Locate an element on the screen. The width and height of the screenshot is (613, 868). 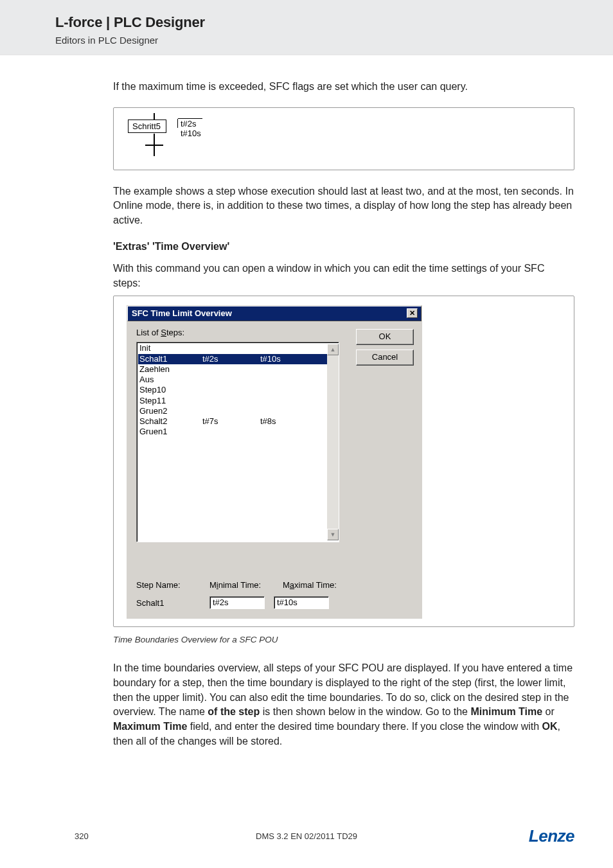
maximal-time-input: t#10s is located at coordinates (301, 603).